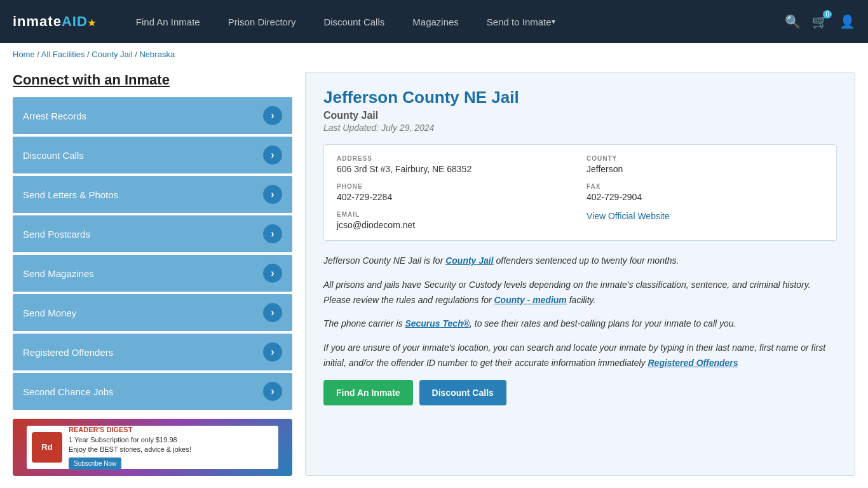 Image resolution: width=868 pixels, height=488 pixels. What do you see at coordinates (262, 22) in the screenshot?
I see `nav-prison-directory: Prison Directory` at bounding box center [262, 22].